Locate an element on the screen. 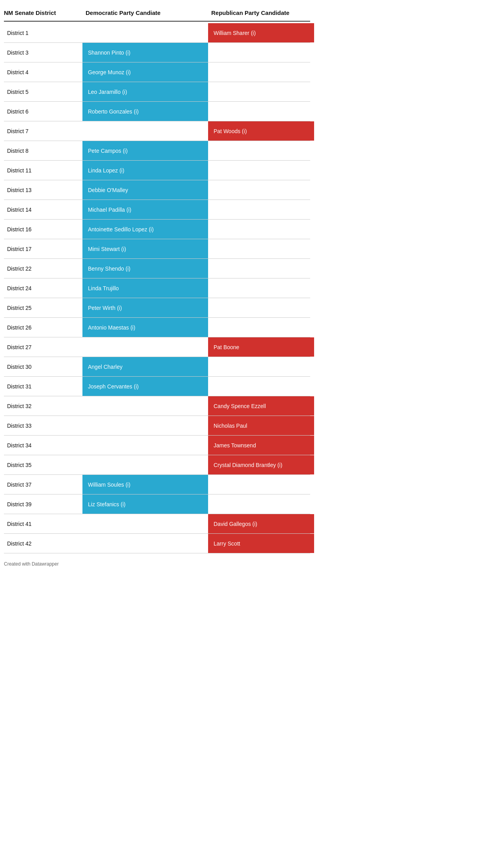 This screenshot has height=868, width=479. dem-candidate-cell: Benny Shendo (i) is located at coordinates (145, 269).